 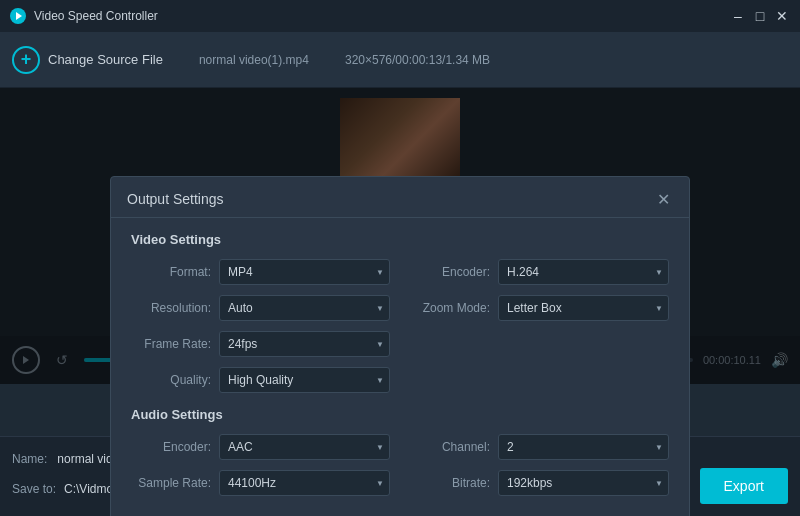 What do you see at coordinates (450, 308) in the screenshot?
I see `zoom-mode-label: Zoom Mode:` at bounding box center [450, 308].